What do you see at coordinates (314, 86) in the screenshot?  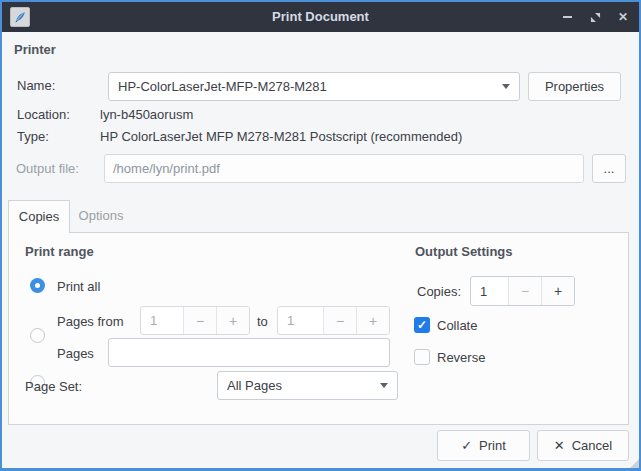 I see `printer-name-combobox: HP-ColorLaserJet-MFP-M278-M281` at bounding box center [314, 86].